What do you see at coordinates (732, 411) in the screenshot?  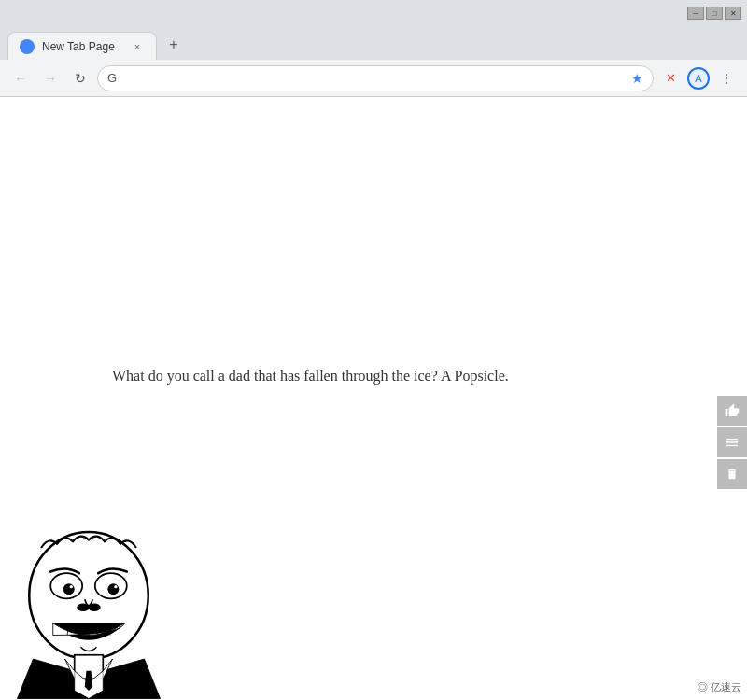 I see `thumbs-up-icon` at bounding box center [732, 411].